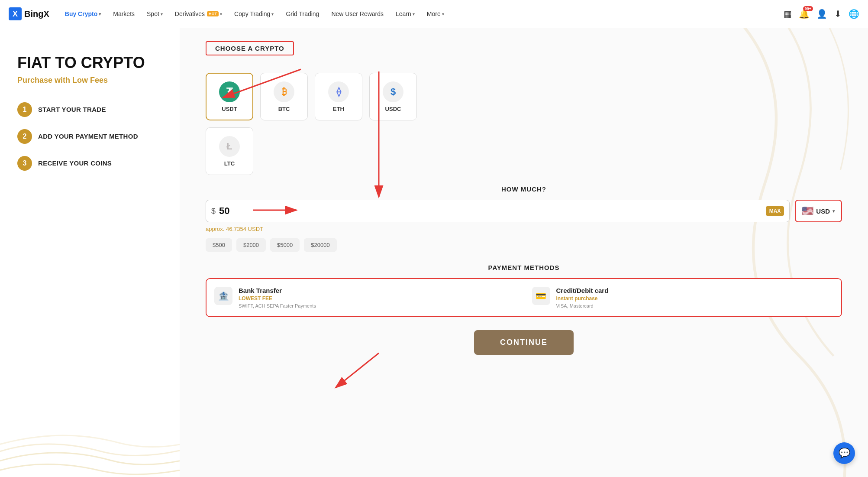 The image size is (868, 477). I want to click on payment-methods-label: PAYMENT METHODS, so click(524, 268).